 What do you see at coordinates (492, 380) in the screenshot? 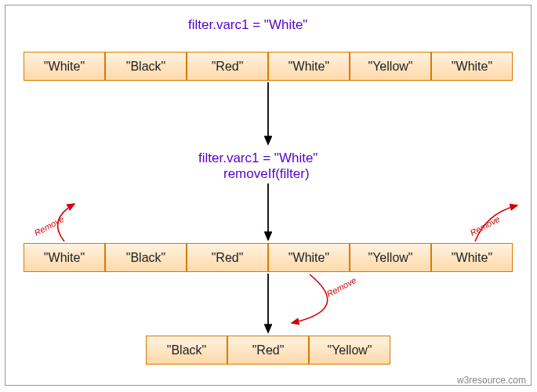
I see `watermark: w3resource.com` at bounding box center [492, 380].